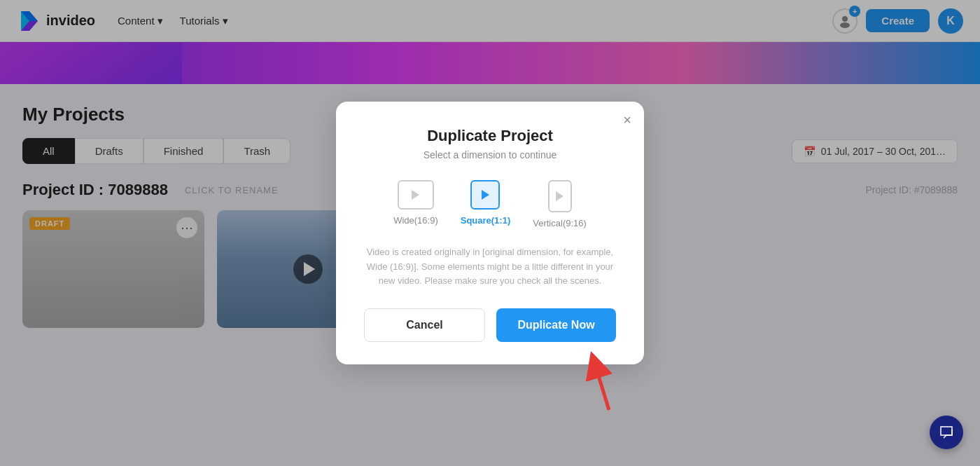 This screenshot has width=980, height=466. I want to click on dimension-vertical: Vertical(9:16), so click(560, 205).